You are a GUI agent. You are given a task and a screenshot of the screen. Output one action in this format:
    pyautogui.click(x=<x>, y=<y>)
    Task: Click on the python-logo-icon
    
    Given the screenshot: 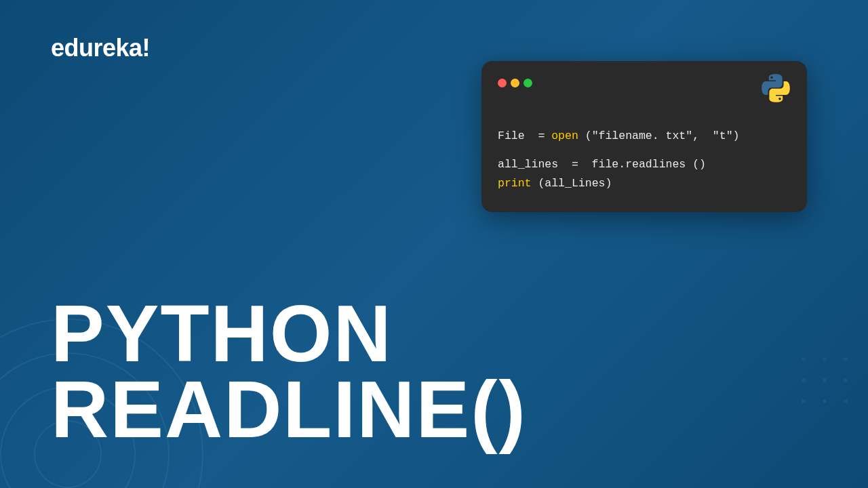 What is the action you would take?
    pyautogui.click(x=776, y=88)
    